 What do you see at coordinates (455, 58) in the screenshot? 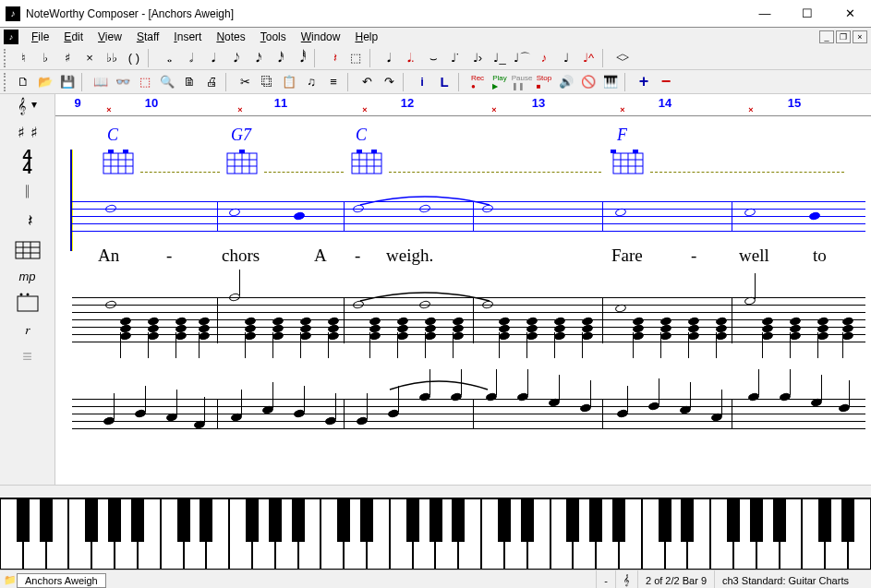
I see `tool-staccato: ♩˙` at bounding box center [455, 58].